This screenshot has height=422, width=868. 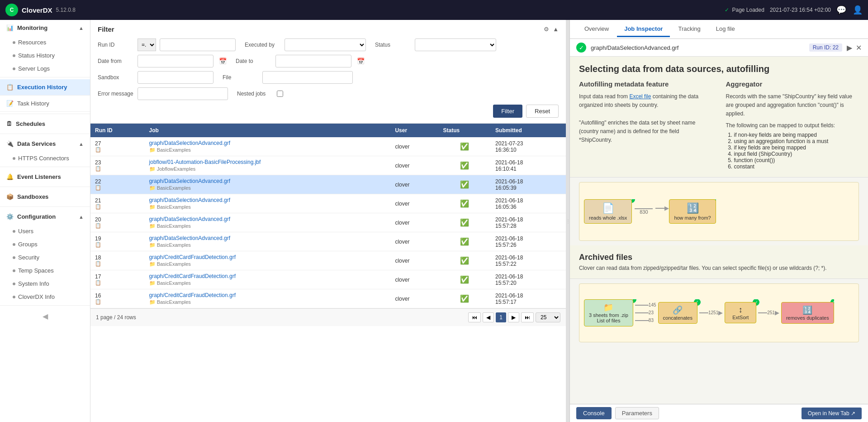 What do you see at coordinates (474, 317) in the screenshot?
I see `page-first-btn: ⏮` at bounding box center [474, 317].